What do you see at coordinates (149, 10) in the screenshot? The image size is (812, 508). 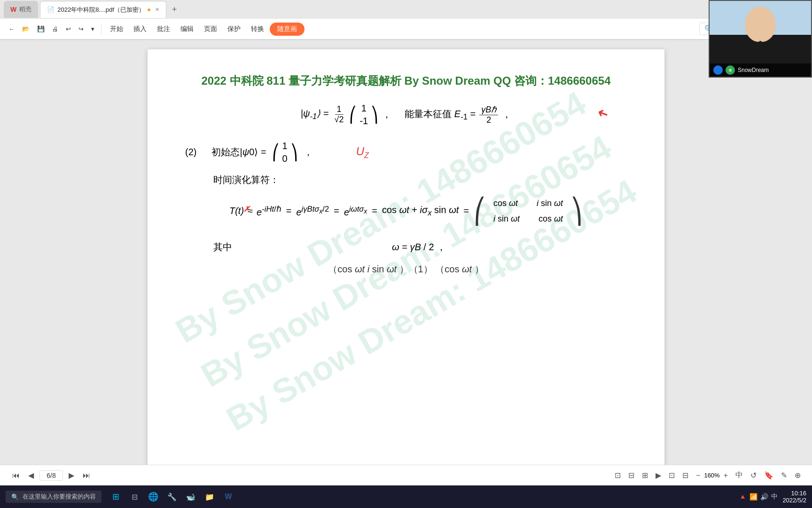 I see `tab-unsaved-dot` at bounding box center [149, 10].